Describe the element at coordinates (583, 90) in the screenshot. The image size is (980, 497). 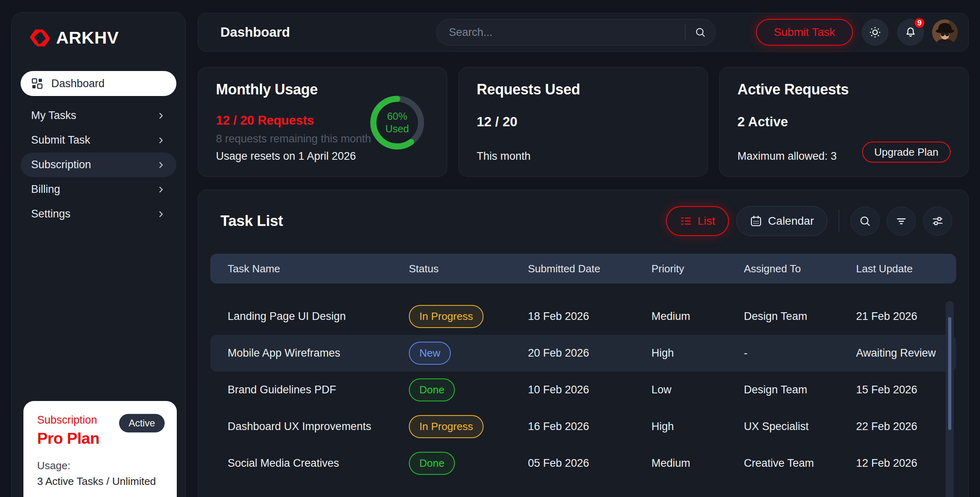
I see `card-title: Requests Used` at that location.